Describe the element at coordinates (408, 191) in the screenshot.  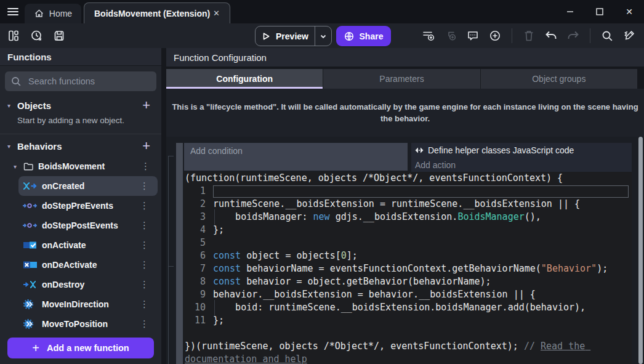
I see `code-line: 1` at that location.